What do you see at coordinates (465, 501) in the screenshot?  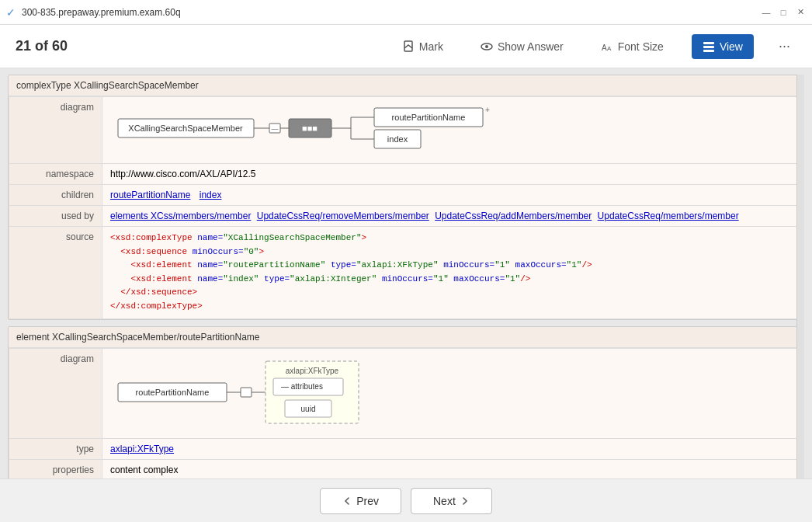 I see `next-icon` at bounding box center [465, 501].